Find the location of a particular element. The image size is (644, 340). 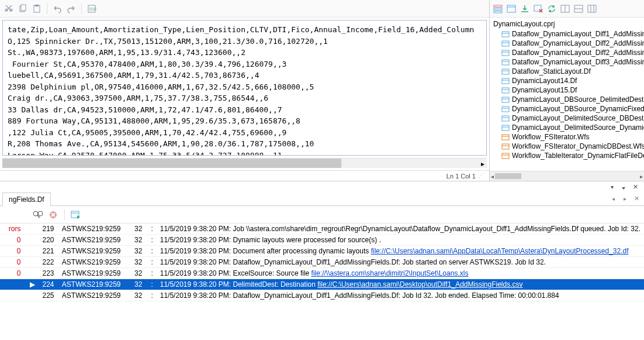

delete-window-icon is located at coordinates (538, 9).